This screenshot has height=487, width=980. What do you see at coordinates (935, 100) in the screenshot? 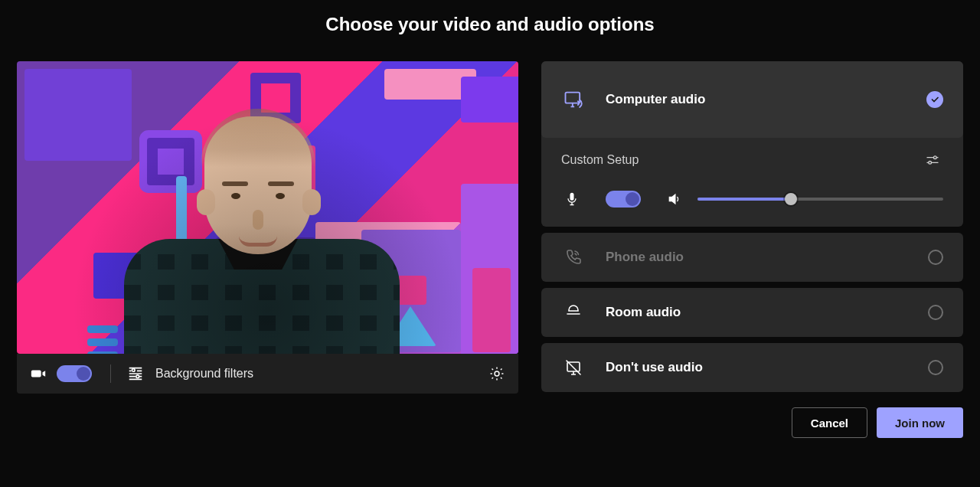
I see `selected-check-icon` at bounding box center [935, 100].